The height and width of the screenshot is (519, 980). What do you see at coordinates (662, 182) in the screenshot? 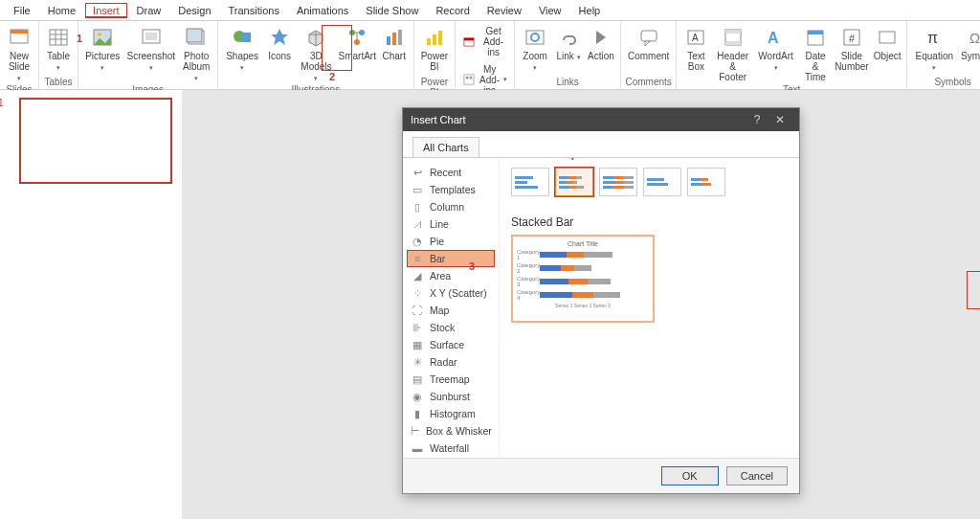
I see `subtype-3d-clustered-bar` at bounding box center [662, 182].